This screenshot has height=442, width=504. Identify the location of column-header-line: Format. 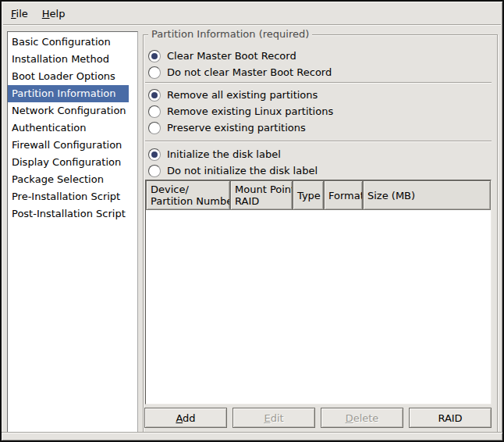
(343, 195).